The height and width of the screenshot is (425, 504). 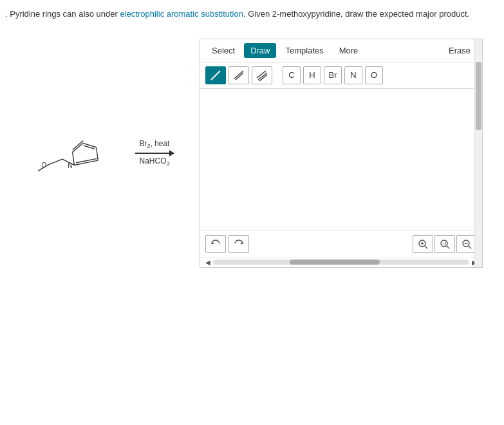 I want to click on triple-bond-button, so click(x=262, y=75).